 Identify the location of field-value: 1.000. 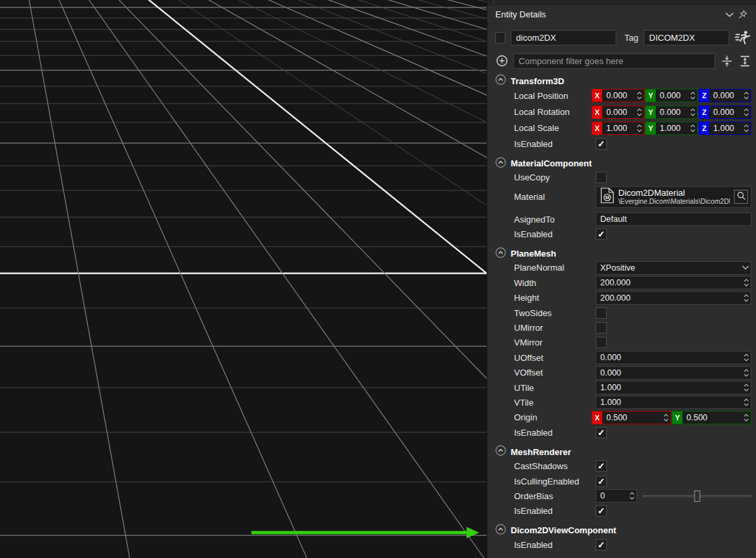
(669, 388).